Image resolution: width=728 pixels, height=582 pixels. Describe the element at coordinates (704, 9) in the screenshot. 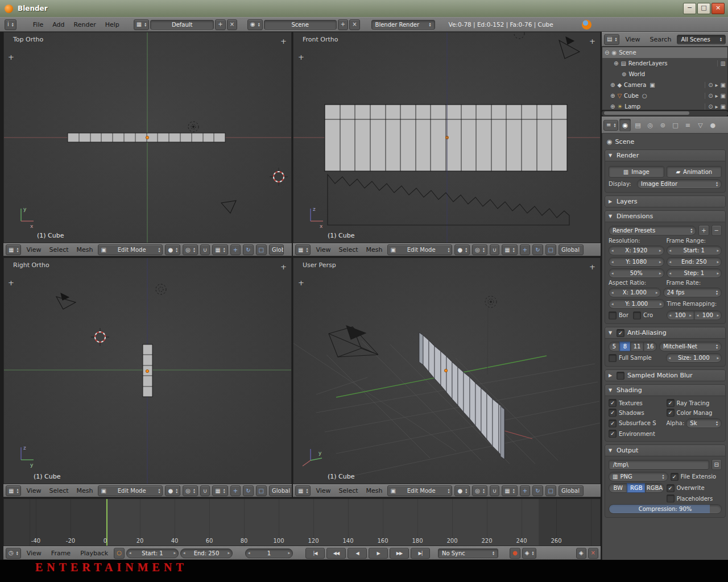

I see `maximize-button: □` at that location.